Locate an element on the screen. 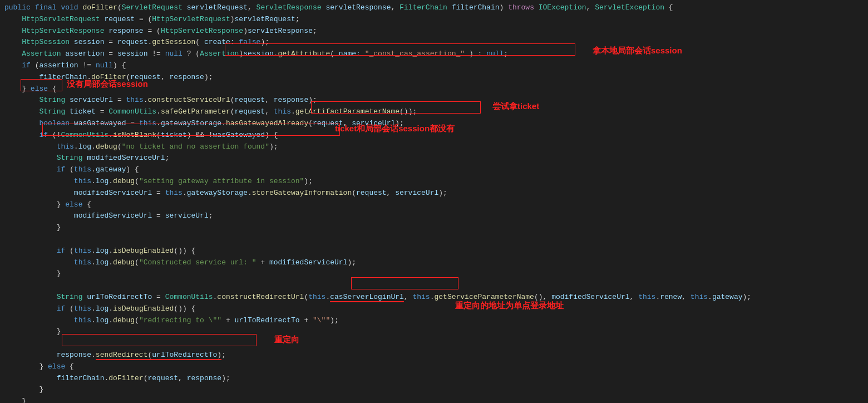 This screenshot has height=403, width=868. code-line-22: this.log.debug("Constructed service url:… is located at coordinates (434, 263).